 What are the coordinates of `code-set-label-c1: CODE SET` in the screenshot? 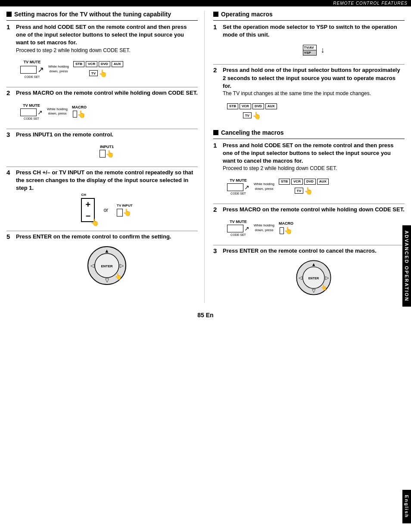 It's located at (238, 194).